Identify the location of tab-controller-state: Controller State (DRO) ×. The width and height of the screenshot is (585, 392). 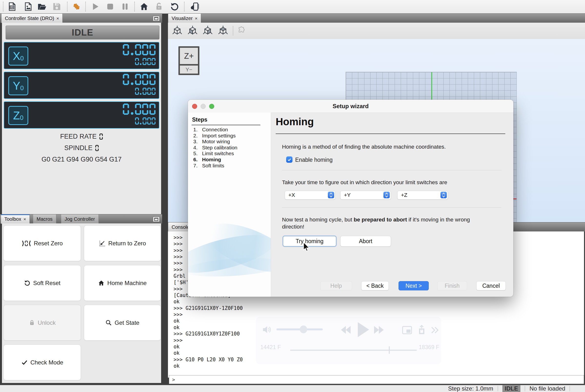
(32, 18).